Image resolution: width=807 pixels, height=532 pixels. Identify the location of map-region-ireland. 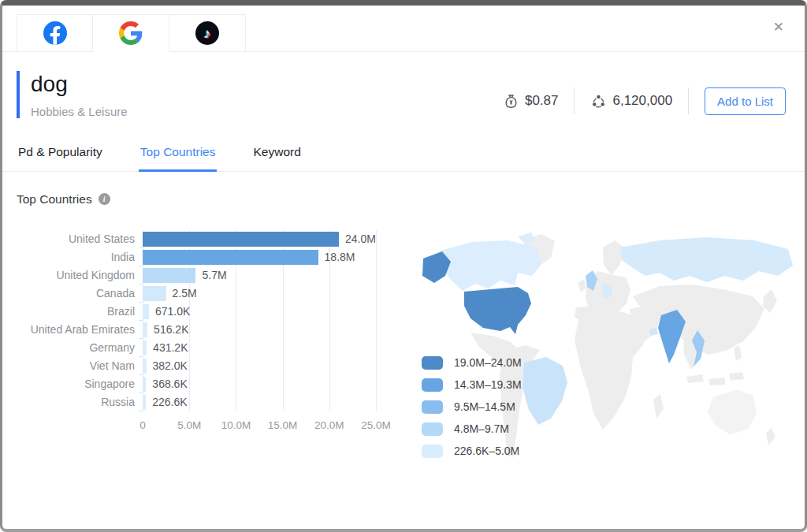
(582, 285).